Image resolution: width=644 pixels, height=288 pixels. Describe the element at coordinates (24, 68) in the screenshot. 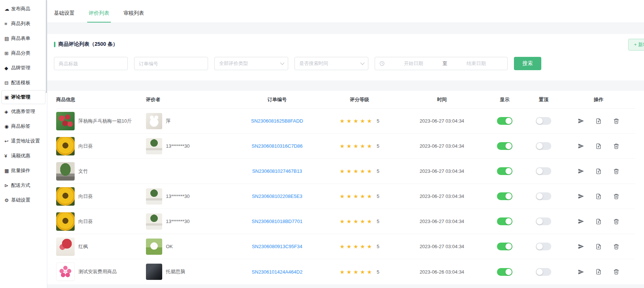

I see `sidebar-item-brand-management: ◆ 品牌管理` at that location.